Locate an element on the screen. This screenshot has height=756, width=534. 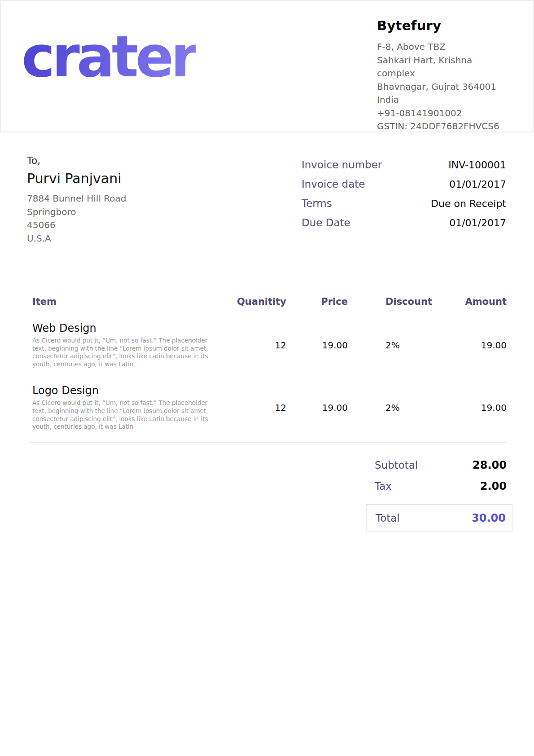
client-address-line: 7884 Bunnel Hill Road is located at coordinates (76, 199).